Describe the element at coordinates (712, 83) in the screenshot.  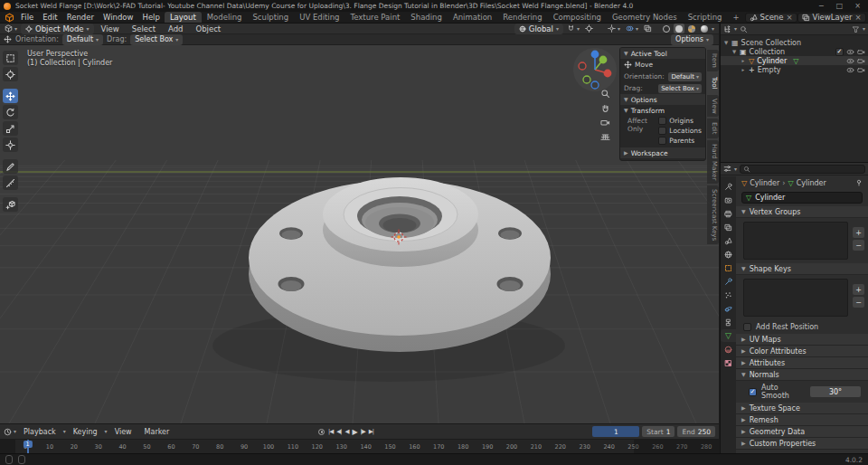
I see `npanel-tab-tool: Tool` at that location.